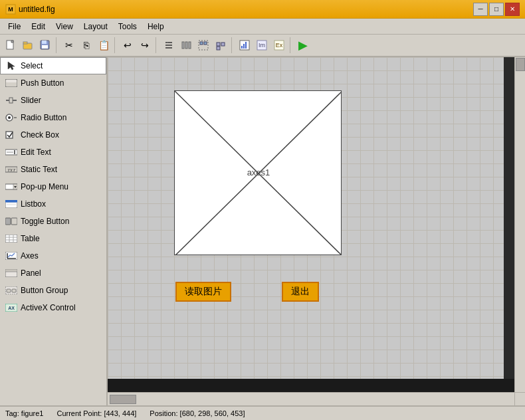 The height and width of the screenshot is (420, 525). I want to click on toolbar: ✂ ⎘ 📋 ↩ ↪ Im Ex ▶, so click(262, 46).